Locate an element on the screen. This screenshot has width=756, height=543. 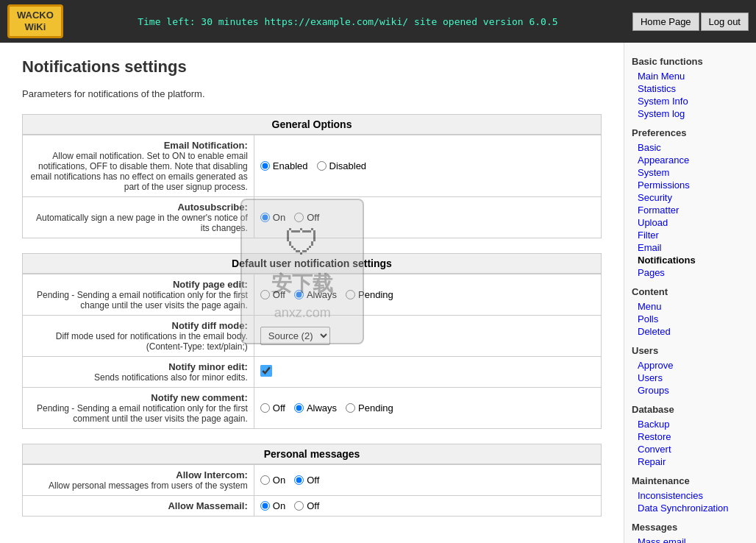
intercom-off-radio is located at coordinates (299, 480).